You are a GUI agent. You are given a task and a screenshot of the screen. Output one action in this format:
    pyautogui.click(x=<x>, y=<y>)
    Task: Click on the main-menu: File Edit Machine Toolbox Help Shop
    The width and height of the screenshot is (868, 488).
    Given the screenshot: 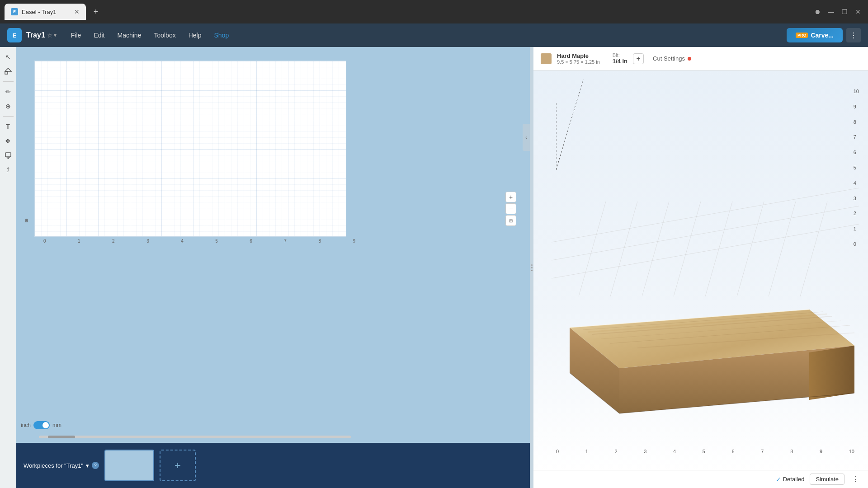 What is the action you would take?
    pyautogui.click(x=150, y=35)
    